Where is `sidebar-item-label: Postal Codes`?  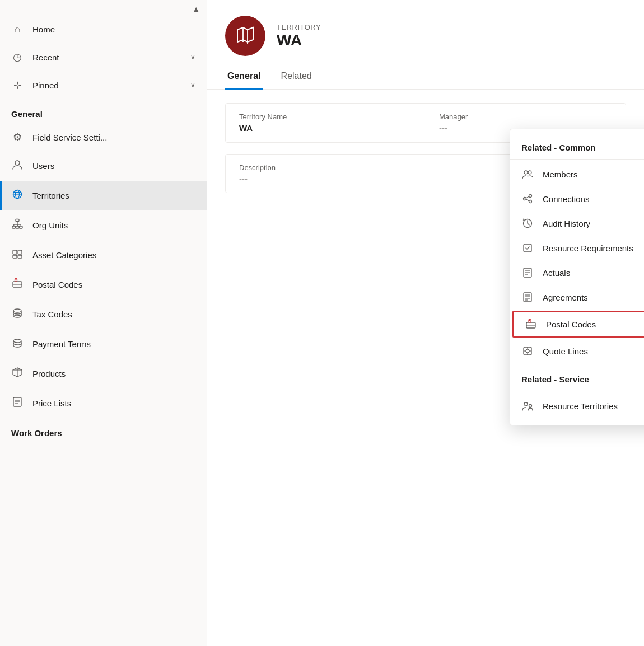 sidebar-item-label: Postal Codes is located at coordinates (114, 284).